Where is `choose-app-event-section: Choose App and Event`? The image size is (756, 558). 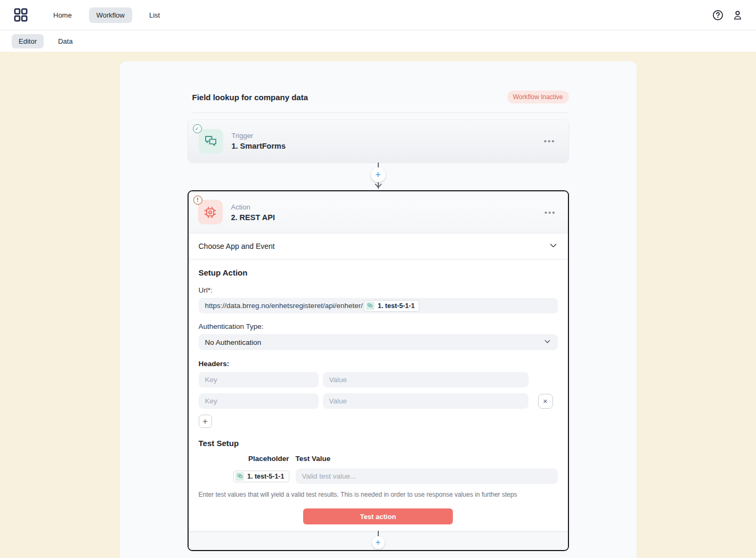 choose-app-event-section: Choose App and Event is located at coordinates (378, 246).